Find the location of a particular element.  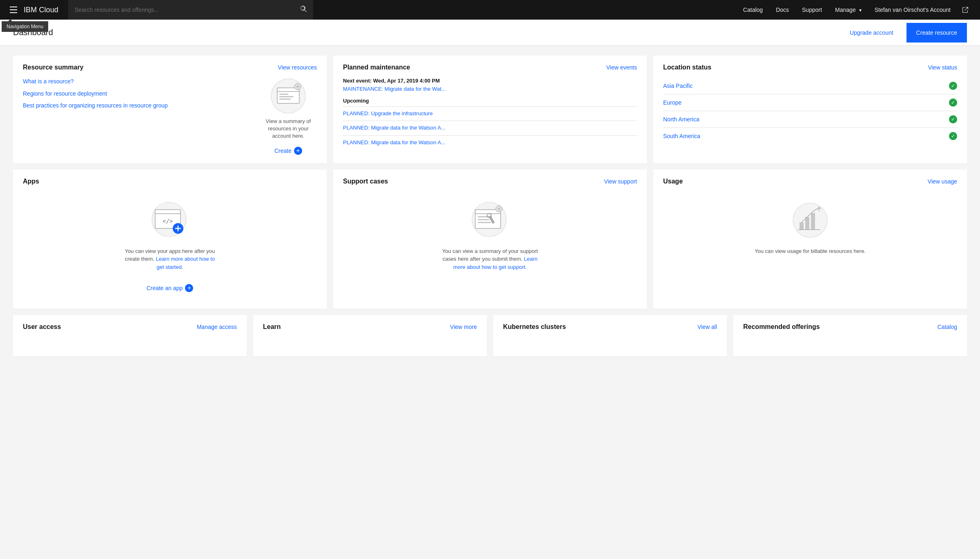

search-icon is located at coordinates (303, 9).